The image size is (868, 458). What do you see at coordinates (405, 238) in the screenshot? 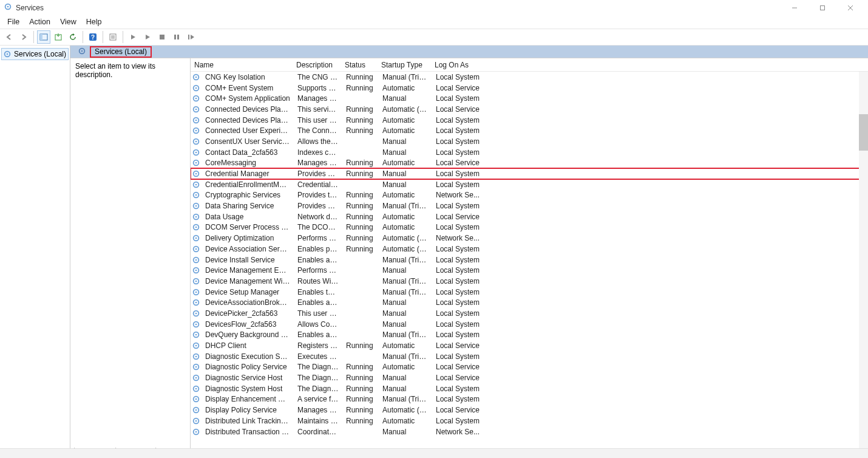
I see `cell-startup: Automatic (De...` at bounding box center [405, 238].